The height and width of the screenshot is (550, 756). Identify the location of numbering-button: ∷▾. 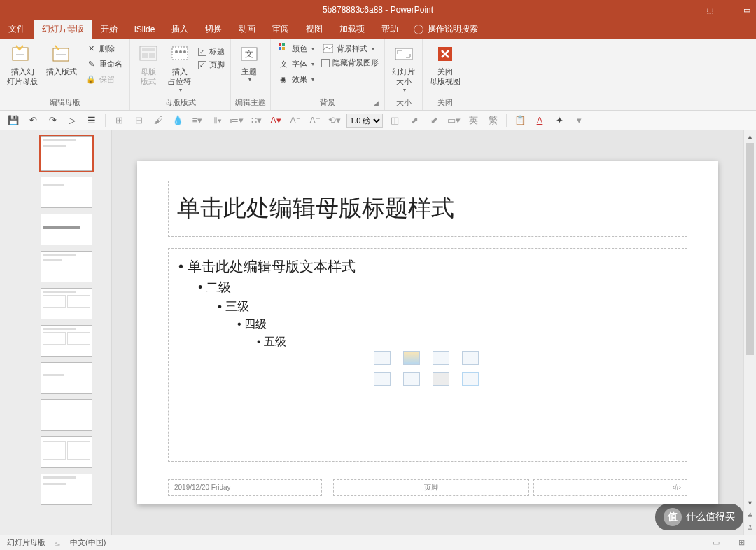
(256, 121).